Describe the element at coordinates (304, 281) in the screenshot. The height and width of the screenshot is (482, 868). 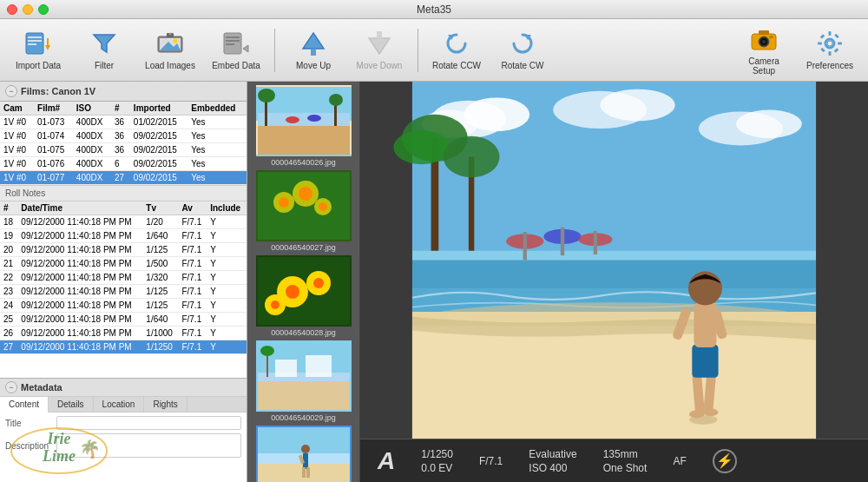
I see `thumbnails-panel: 000046540026.jpg 000046540027.jpg` at that location.